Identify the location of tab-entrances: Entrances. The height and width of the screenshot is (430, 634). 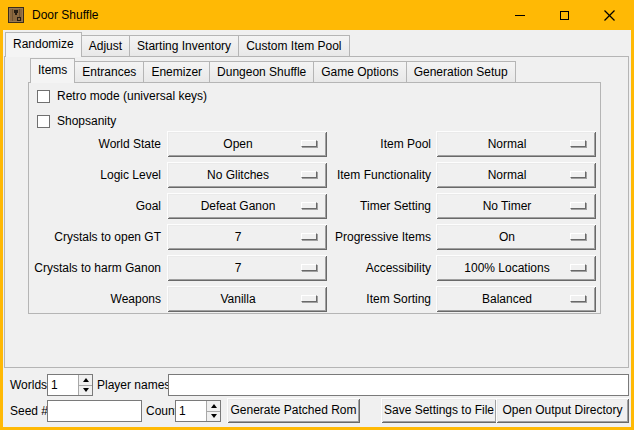
(109, 72).